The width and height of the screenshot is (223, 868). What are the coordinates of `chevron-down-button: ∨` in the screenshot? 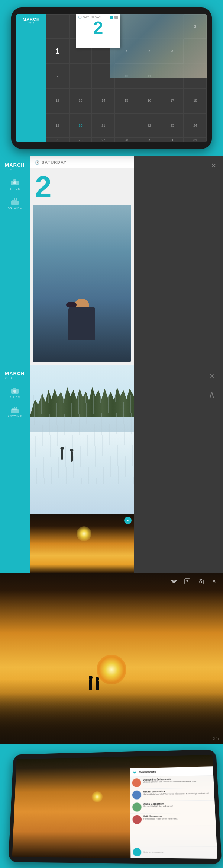 It's located at (206, 771).